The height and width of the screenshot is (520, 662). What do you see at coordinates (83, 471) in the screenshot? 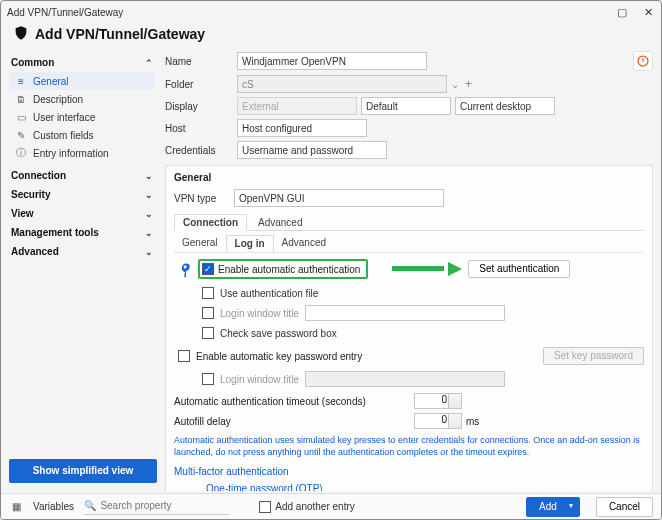
I see `show-simplified-view-button: Show simplified view` at bounding box center [83, 471].